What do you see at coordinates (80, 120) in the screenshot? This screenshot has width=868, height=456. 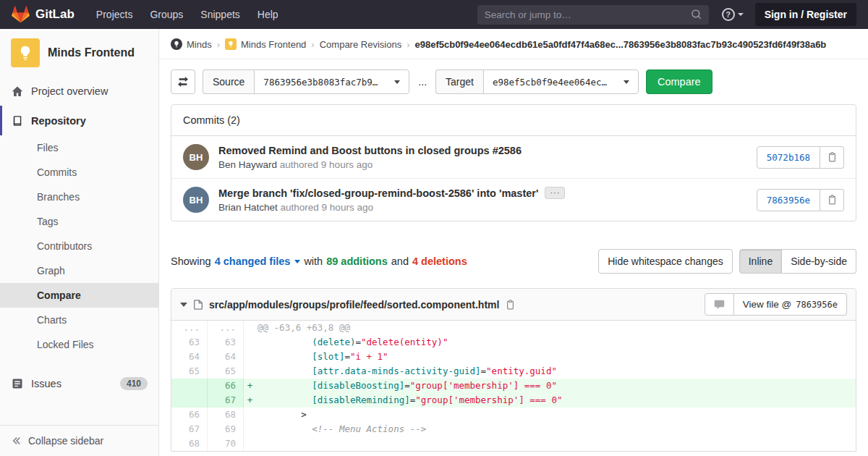 I see `sidebar-item-repository: Repository` at bounding box center [80, 120].